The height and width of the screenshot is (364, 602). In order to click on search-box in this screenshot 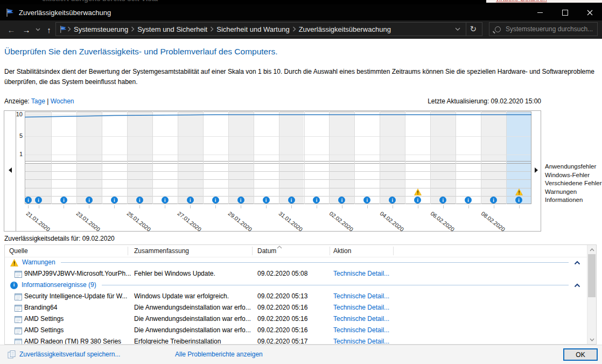, I will do `click(543, 29)`.